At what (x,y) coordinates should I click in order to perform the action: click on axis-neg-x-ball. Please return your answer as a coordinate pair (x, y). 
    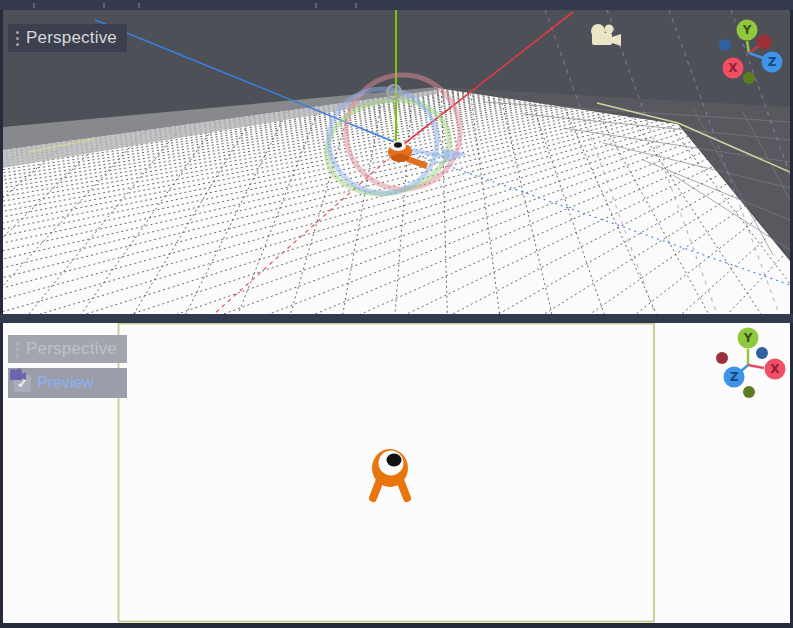
    Looking at the image, I should click on (722, 358).